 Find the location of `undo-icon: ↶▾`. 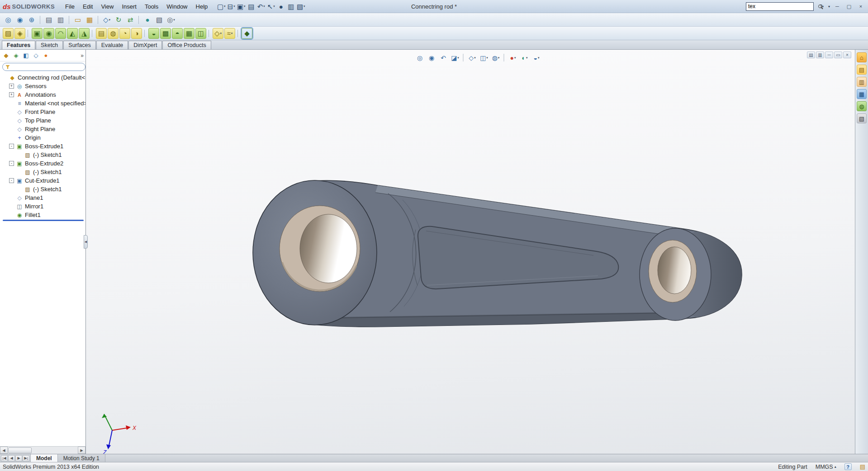

undo-icon: ↶▾ is located at coordinates (261, 6).